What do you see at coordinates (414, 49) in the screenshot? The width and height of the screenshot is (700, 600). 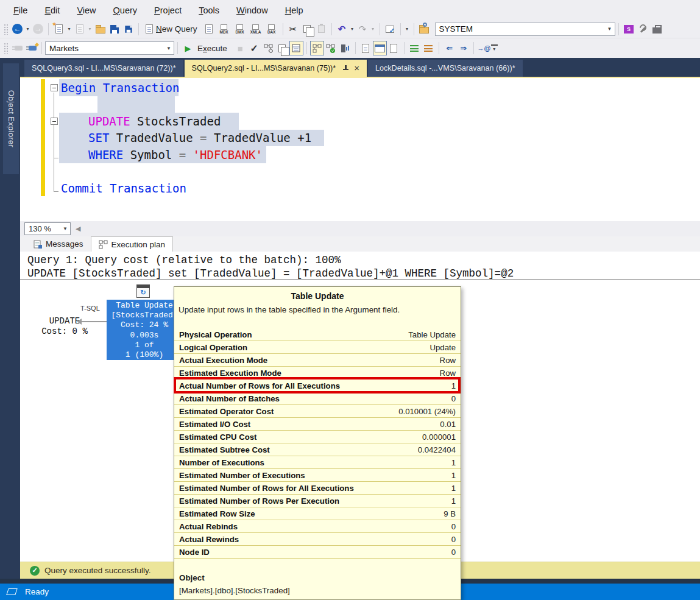 I see `comment-icon` at bounding box center [414, 49].